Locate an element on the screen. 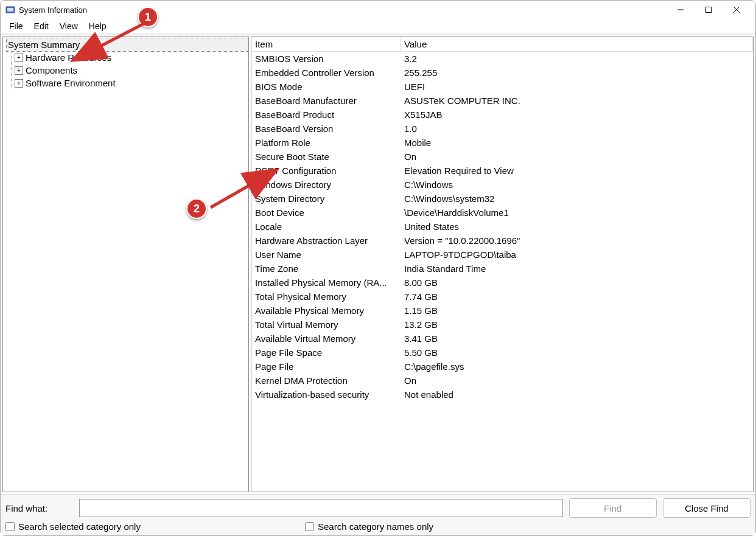 Image resolution: width=756 pixels, height=536 pixels. table-row: Kernel DMA ProtectionOn is located at coordinates (502, 381).